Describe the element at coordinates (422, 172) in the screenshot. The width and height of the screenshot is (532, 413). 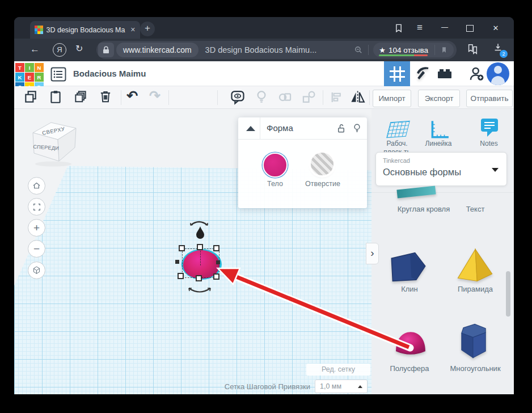
I see `library-name: Основные формы` at that location.